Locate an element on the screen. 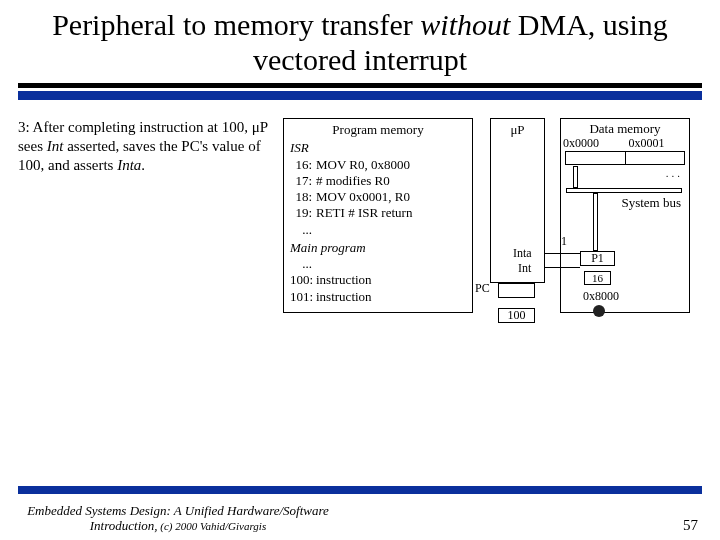  data-memory-box: Data memory 0x0000 0x0001 ... System bus is located at coordinates (625, 216).